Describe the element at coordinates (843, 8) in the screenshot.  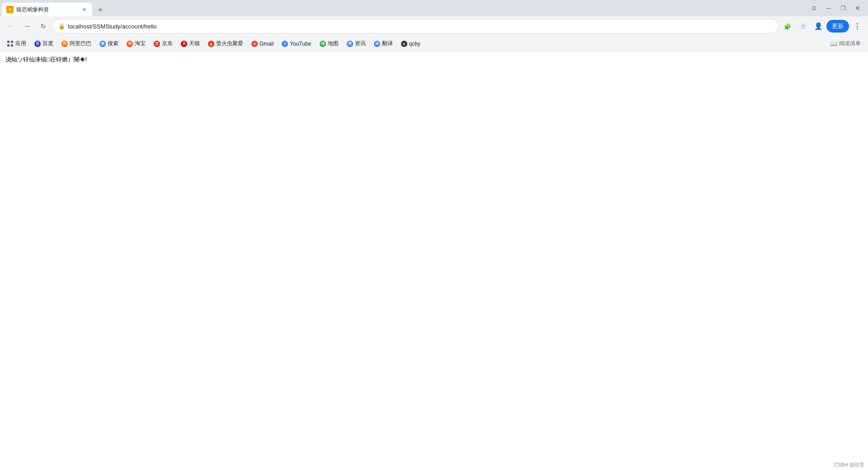
I see `restore-button: ❐` at that location.